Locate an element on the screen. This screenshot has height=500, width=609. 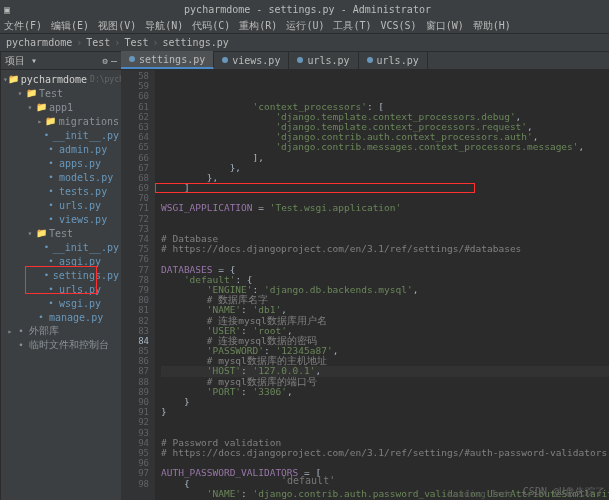
tree-node: ▸•外部库 is located at coordinates (61, 331).